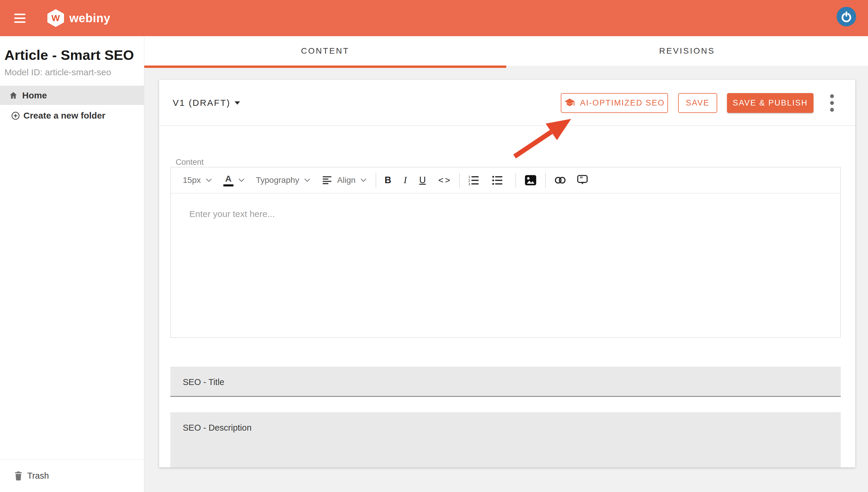 The image size is (868, 492). What do you see at coordinates (327, 180) in the screenshot?
I see `align-lines-icon` at bounding box center [327, 180].